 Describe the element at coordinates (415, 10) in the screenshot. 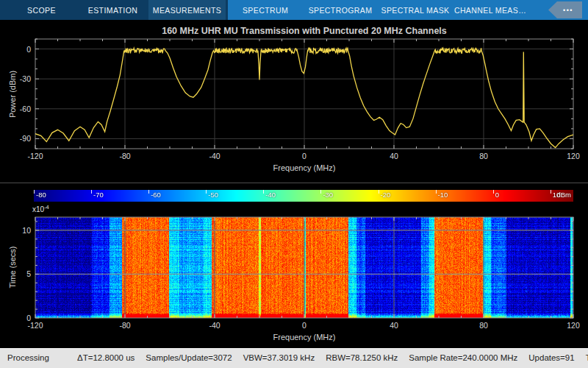

I see `tab-spectral-mask: SPECTRAL MASK` at that location.